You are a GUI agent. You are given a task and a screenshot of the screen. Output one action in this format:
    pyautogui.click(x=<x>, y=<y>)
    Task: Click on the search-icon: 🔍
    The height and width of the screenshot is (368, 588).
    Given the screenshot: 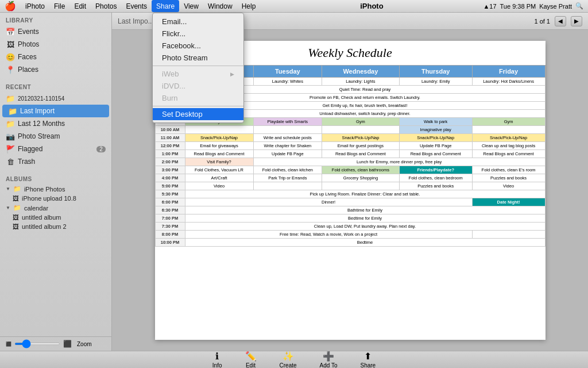 What is the action you would take?
    pyautogui.click(x=579, y=6)
    